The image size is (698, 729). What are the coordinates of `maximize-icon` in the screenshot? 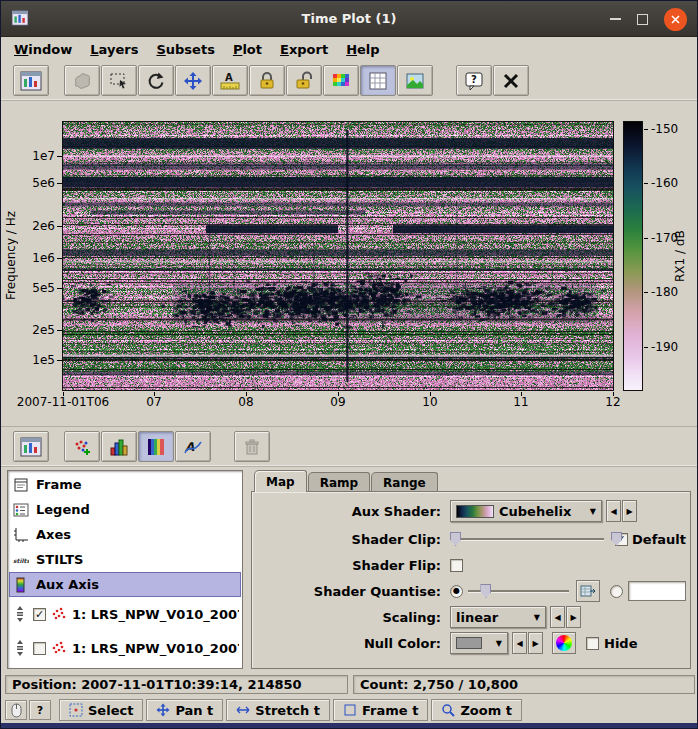 It's located at (642, 20).